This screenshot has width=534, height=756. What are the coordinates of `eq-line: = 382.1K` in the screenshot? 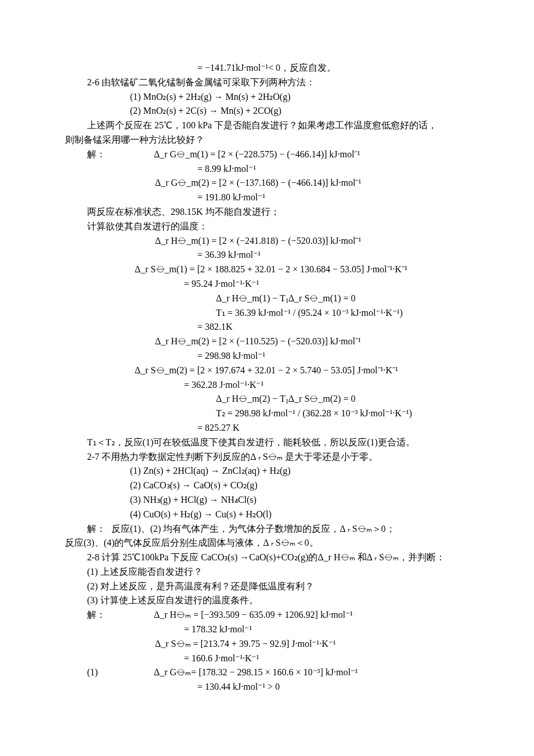 It's located at (268, 327).